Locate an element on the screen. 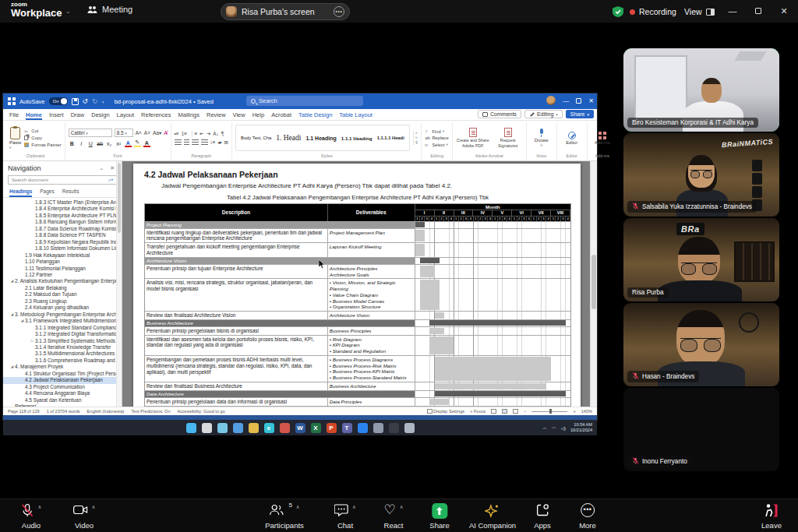 The image size is (798, 532). menu-tab-acrobat: Acrobat is located at coordinates (281, 115).